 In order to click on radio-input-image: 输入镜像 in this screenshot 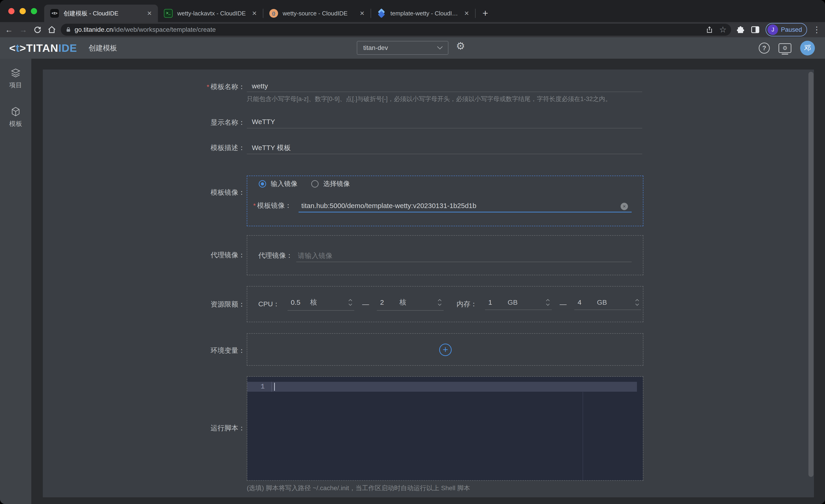, I will do `click(278, 184)`.